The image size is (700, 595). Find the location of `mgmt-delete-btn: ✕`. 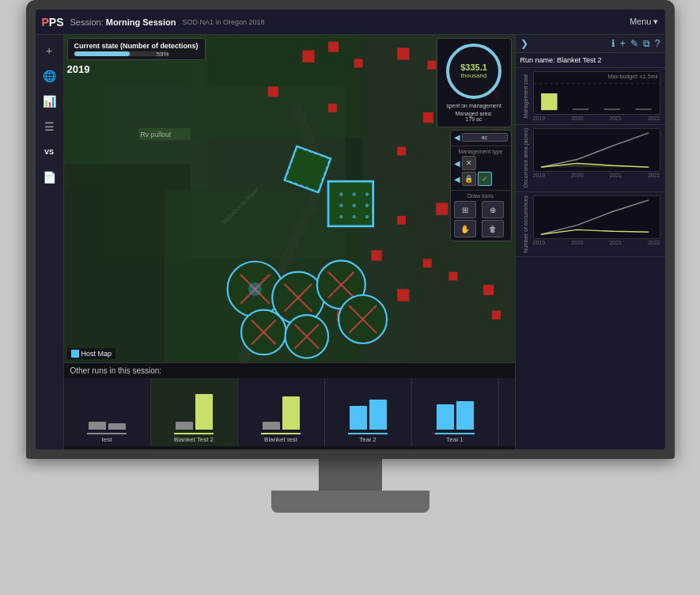

mgmt-delete-btn: ✕ is located at coordinates (469, 163).